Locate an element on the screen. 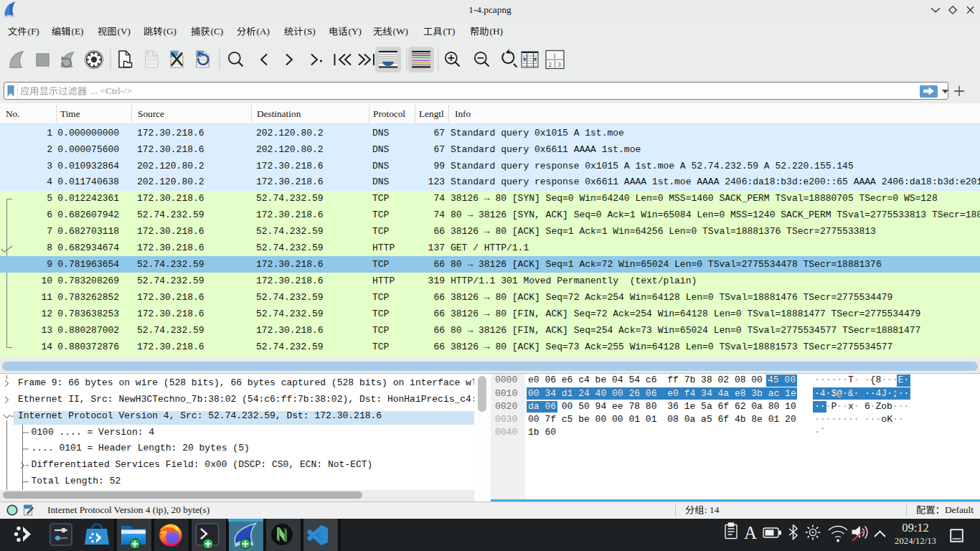 This screenshot has width=980, height=551. svg-text: 2 is located at coordinates (550, 65).